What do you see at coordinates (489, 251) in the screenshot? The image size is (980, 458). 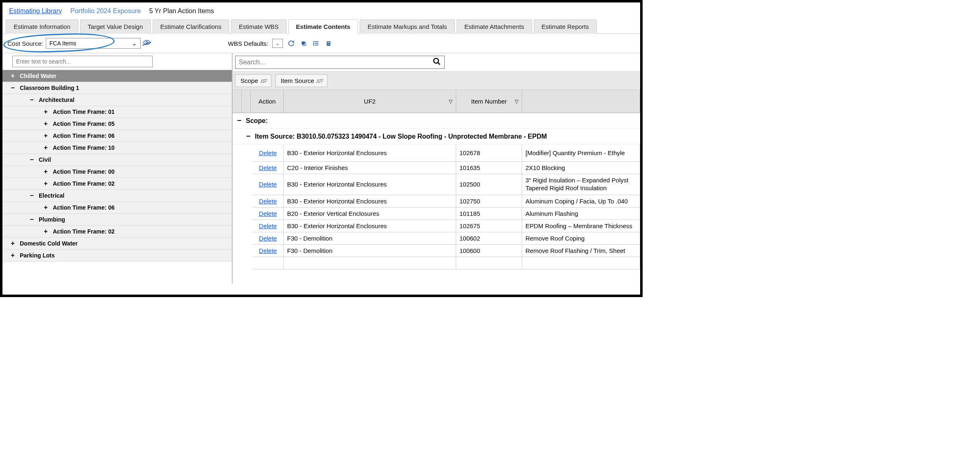 I see `cell-item-number: 100600` at bounding box center [489, 251].